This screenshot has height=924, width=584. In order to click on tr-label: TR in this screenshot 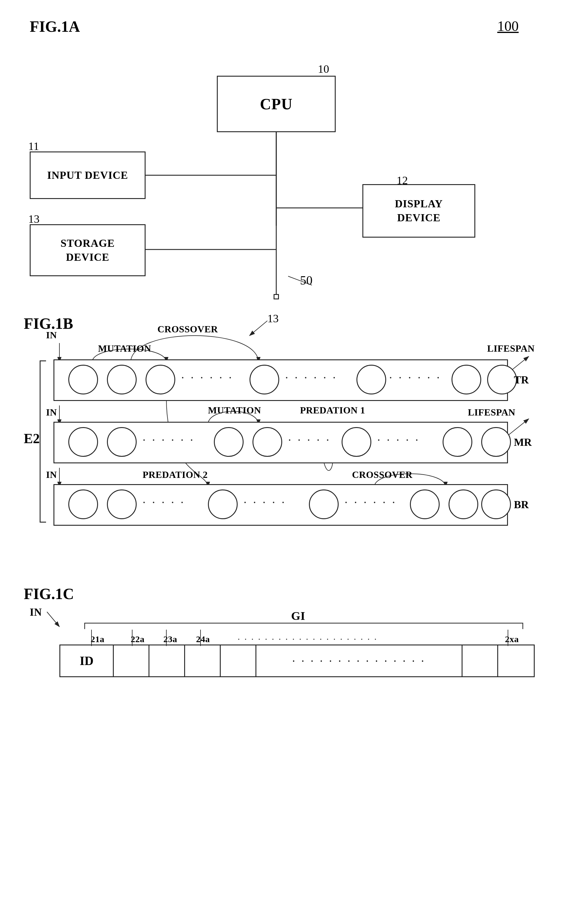, I will do `click(521, 380)`.